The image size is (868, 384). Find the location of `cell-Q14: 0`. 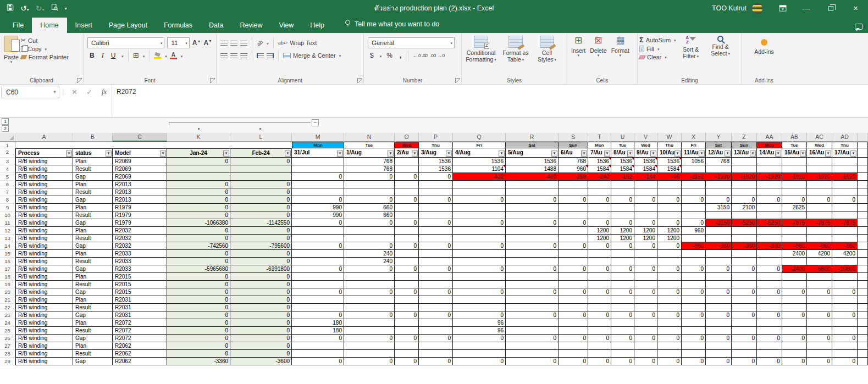

cell-Q14: 0 is located at coordinates (479, 246).